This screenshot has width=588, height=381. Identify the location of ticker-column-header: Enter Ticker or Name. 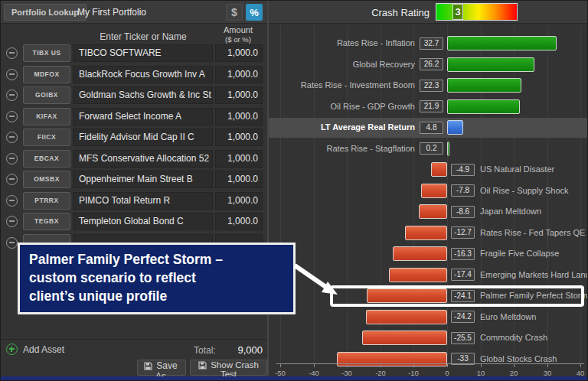
(143, 37).